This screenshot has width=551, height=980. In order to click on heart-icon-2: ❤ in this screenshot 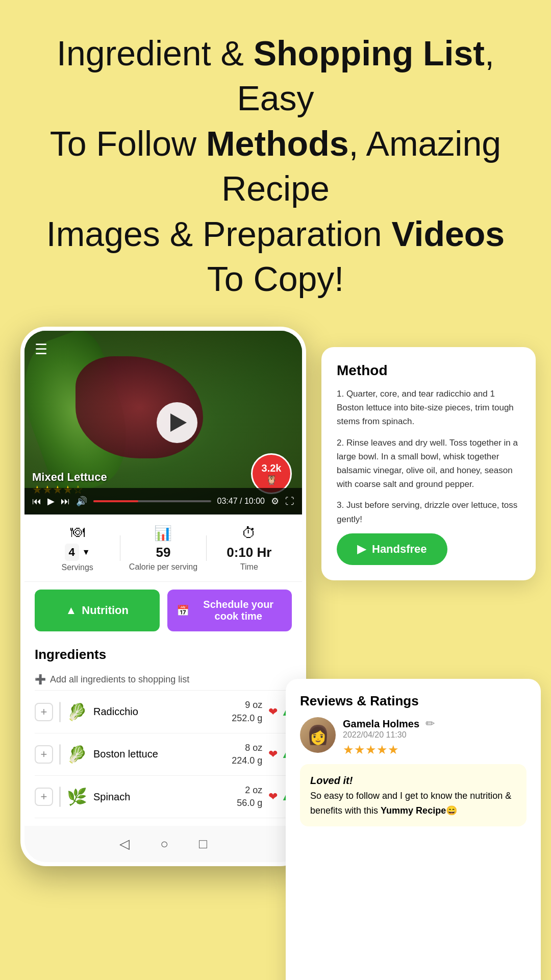, I will do `click(273, 754)`.